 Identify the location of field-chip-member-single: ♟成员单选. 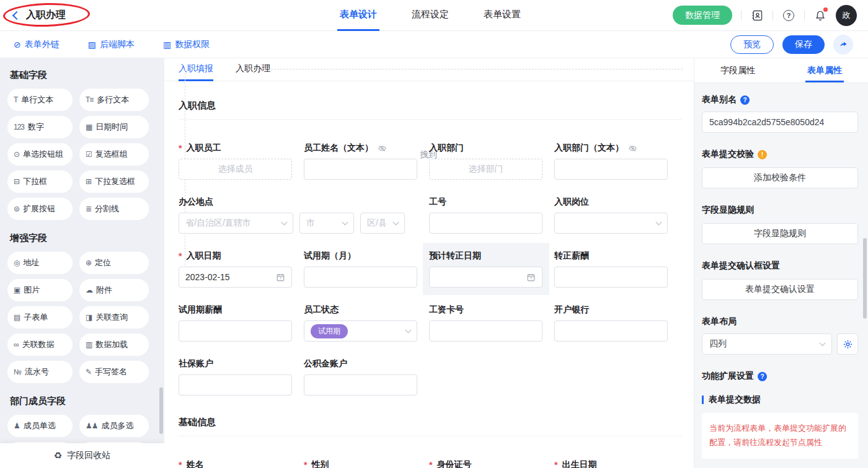
(40, 426).